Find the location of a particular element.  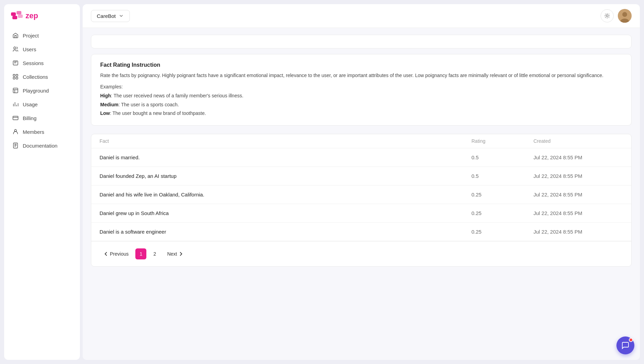

sidebar-item-sessions-label: Sessions is located at coordinates (33, 63).